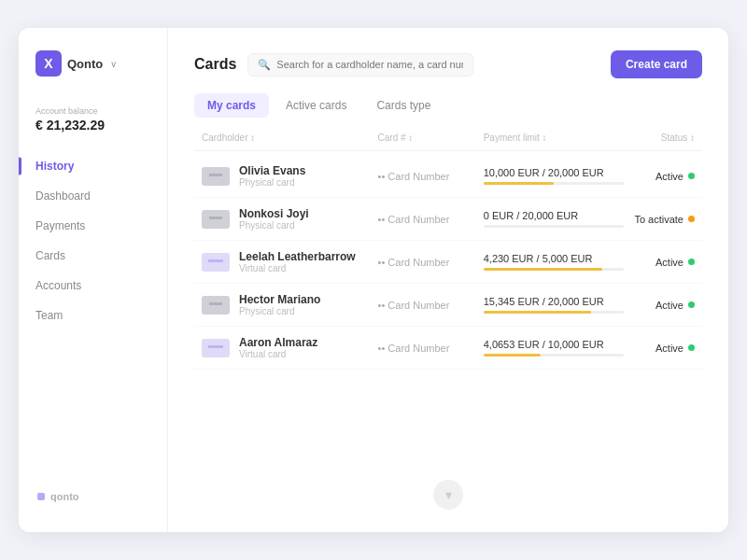  Describe the element at coordinates (275, 214) in the screenshot. I see `holder-name: Nonkosi Joyi` at that location.